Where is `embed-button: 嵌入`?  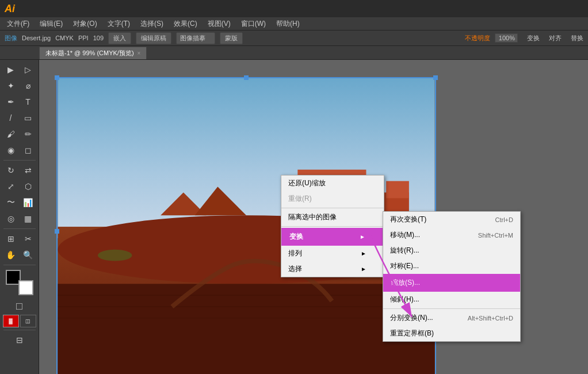 embed-button: 嵌入 is located at coordinates (120, 38).